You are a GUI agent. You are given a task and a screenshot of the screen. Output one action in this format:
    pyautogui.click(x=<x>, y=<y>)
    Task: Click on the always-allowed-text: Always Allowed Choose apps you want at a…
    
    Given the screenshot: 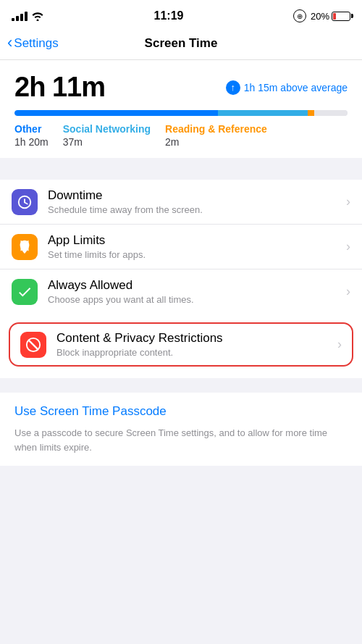 What is the action you would take?
    pyautogui.click(x=197, y=291)
    